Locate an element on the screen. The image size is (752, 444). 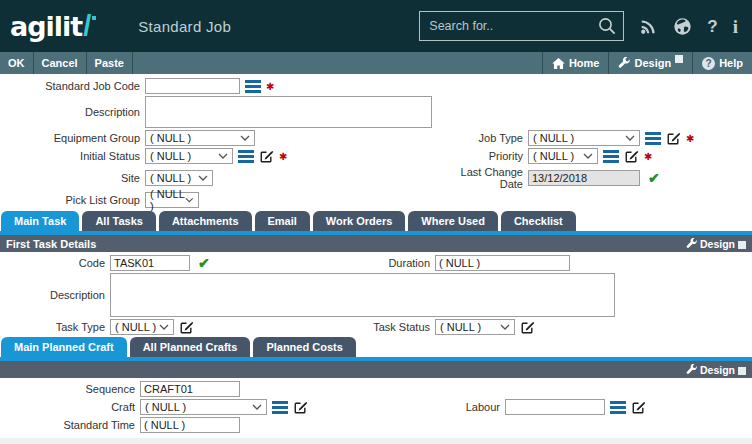
duration-input is located at coordinates (502, 263).